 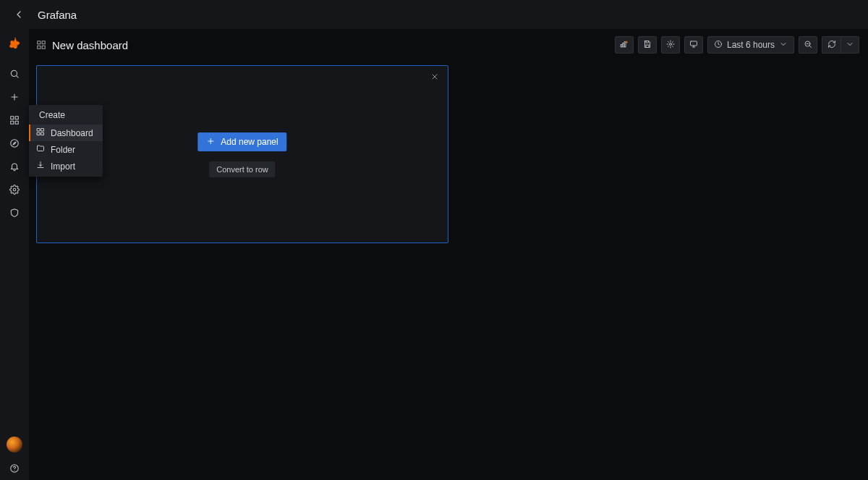 What do you see at coordinates (14, 213) in the screenshot?
I see `sidebar-item-admin` at bounding box center [14, 213].